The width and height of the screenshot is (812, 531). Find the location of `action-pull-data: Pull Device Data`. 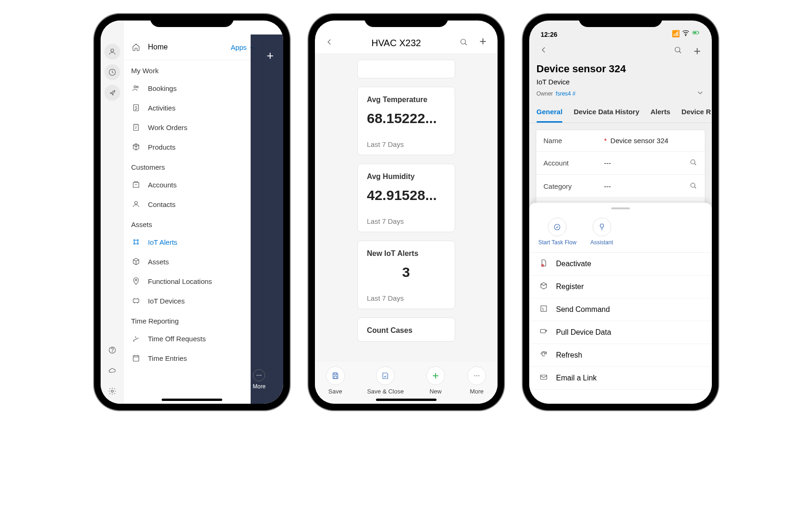

action-pull-data: Pull Device Data is located at coordinates (621, 333).